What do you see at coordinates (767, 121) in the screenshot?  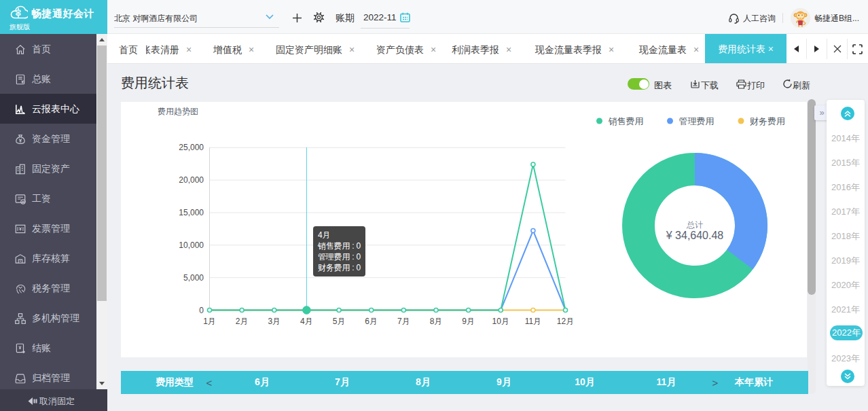 I see `svg-text: 财务费用` at bounding box center [767, 121].